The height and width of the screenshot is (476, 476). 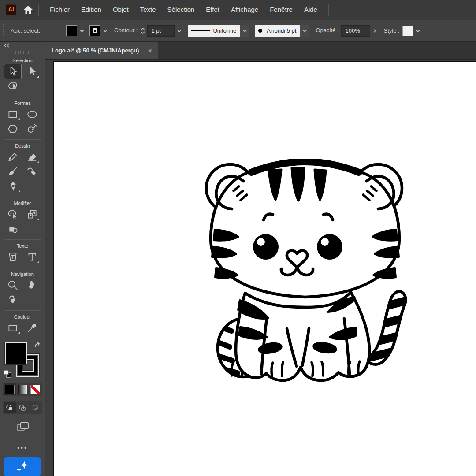 What do you see at coordinates (238, 10) in the screenshot?
I see `menu-bar: Ai Fichier Edition Objet Texte Sélection…` at bounding box center [238, 10].